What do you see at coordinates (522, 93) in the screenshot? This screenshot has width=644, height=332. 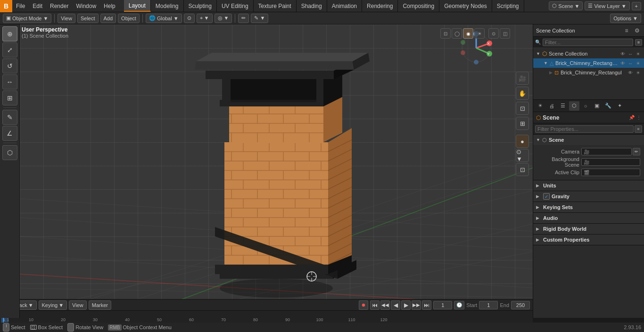 I see `pan-view-btn: ✋` at bounding box center [522, 93].